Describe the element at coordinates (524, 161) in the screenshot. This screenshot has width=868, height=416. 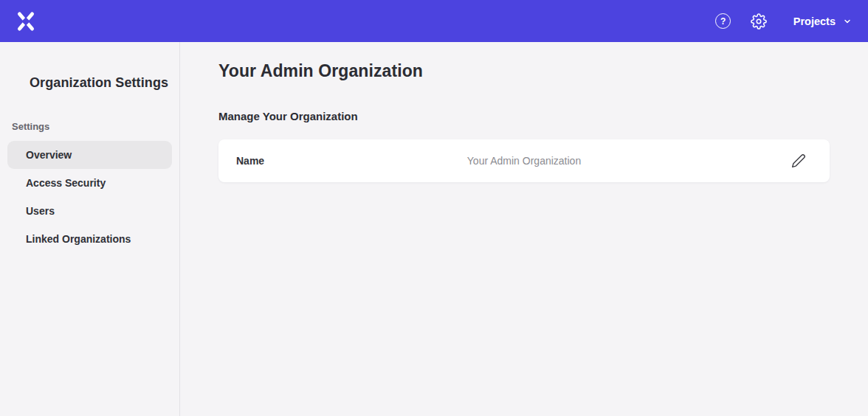
I see `organization-name-card: Name Your Admin Organization` at that location.